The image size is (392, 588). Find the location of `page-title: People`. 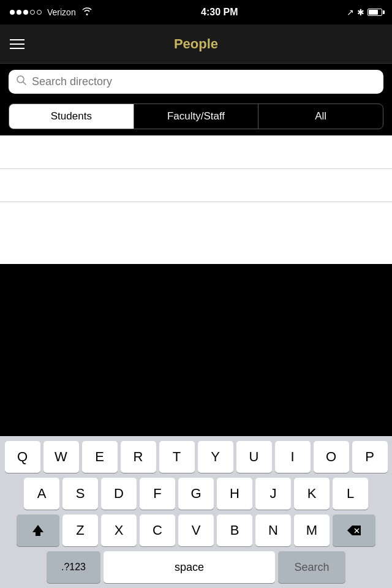

page-title: People is located at coordinates (196, 44).